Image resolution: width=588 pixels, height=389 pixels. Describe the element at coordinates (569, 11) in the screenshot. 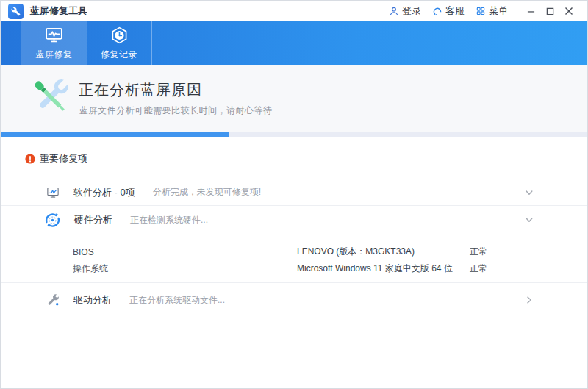

I see `close-button` at that location.